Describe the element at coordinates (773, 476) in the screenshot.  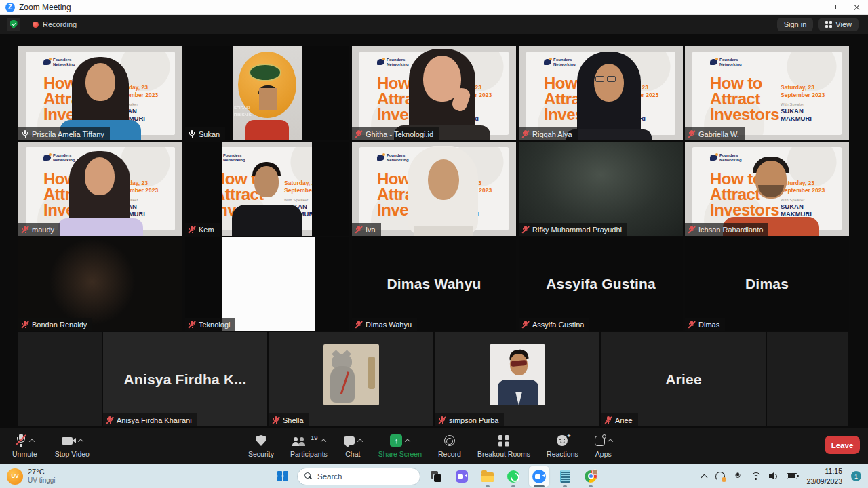
I see `volume-icon` at that location.